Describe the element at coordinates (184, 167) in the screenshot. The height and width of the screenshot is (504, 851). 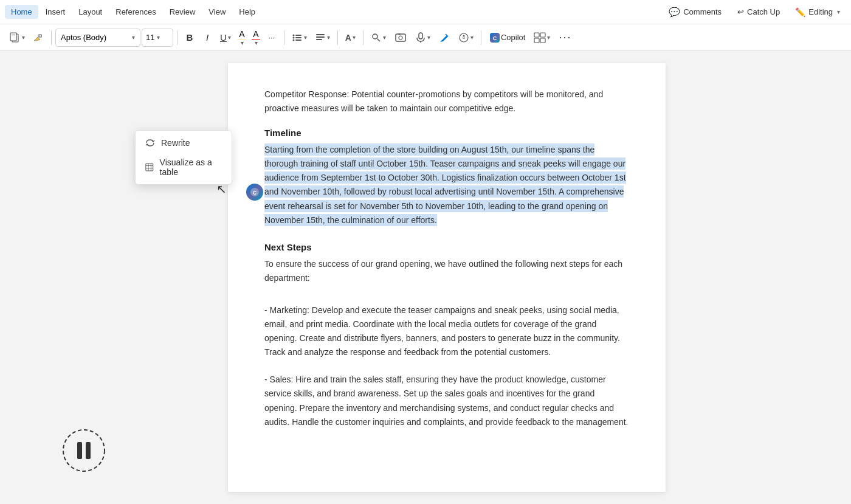
I see `visualize-table-menu-item: Visualize as a table` at that location.